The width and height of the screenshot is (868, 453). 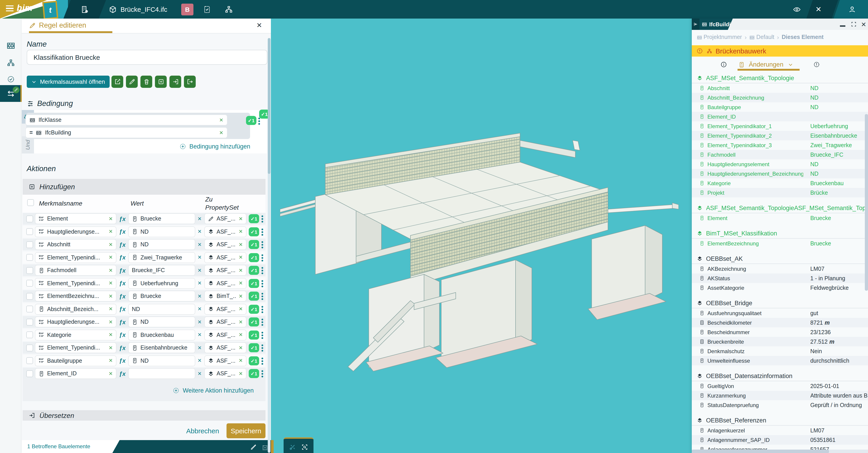 What do you see at coordinates (780, 288) in the screenshot?
I see `property-row: AssetKategorieFeldwegbrücke` at bounding box center [780, 288].